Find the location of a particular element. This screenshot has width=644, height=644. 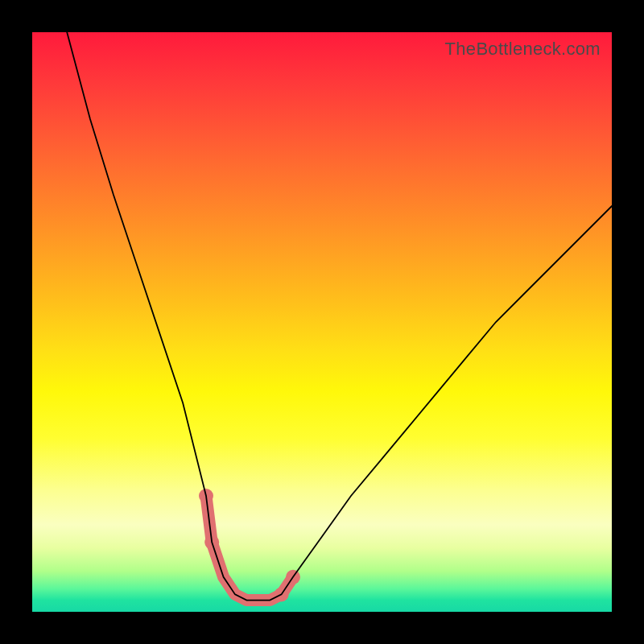

highlighted-markers is located at coordinates (250, 545).